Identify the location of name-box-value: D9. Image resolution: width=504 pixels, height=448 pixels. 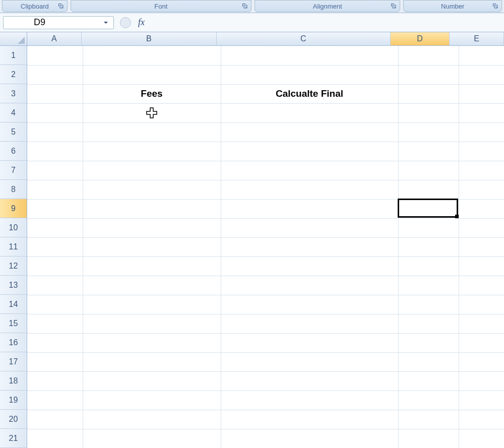
(39, 22).